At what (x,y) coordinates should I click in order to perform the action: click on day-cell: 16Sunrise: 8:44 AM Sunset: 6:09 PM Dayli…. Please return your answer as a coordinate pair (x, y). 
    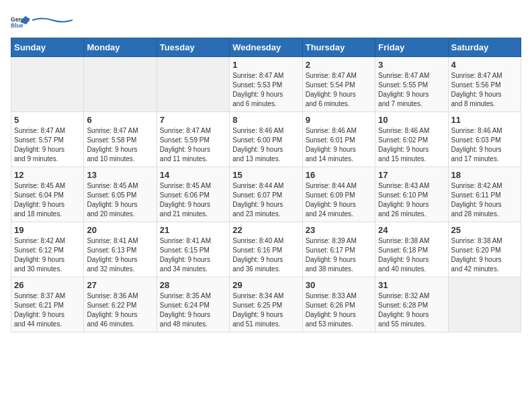
    Looking at the image, I should click on (339, 195).